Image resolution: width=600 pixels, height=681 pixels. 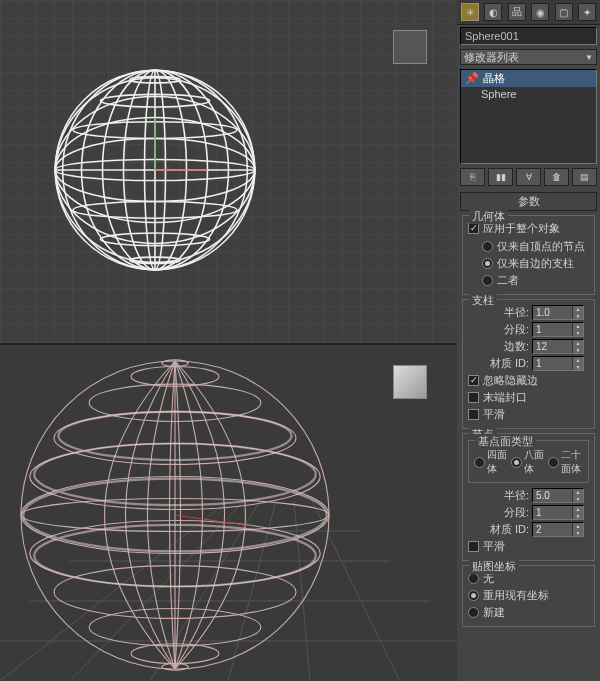 I want to click on tab-display-icon: ▢, so click(x=564, y=12).